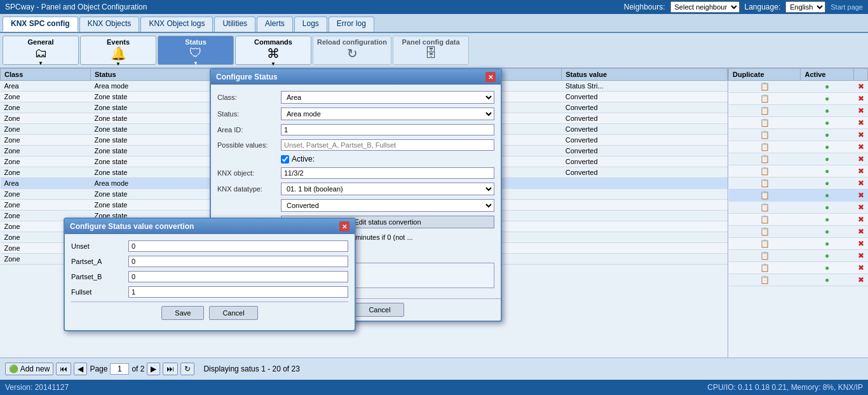  I want to click on col-active: Active, so click(827, 75).